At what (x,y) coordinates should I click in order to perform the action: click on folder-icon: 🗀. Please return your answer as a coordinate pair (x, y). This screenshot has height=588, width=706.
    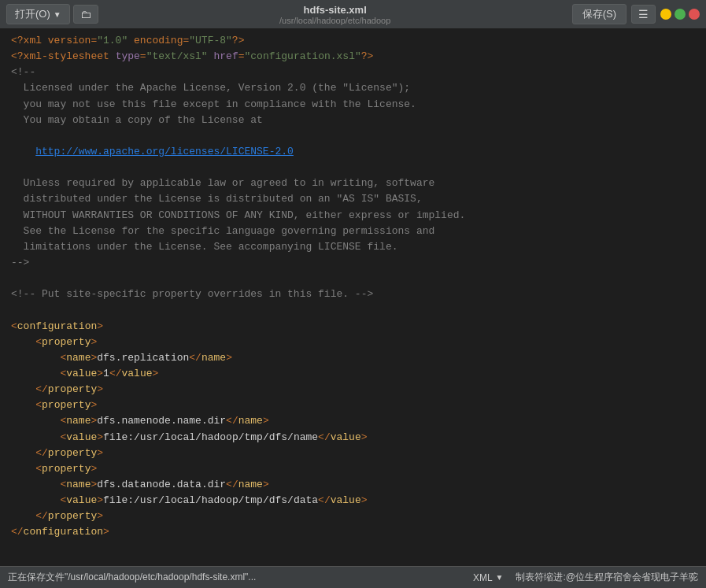
    Looking at the image, I should click on (86, 14).